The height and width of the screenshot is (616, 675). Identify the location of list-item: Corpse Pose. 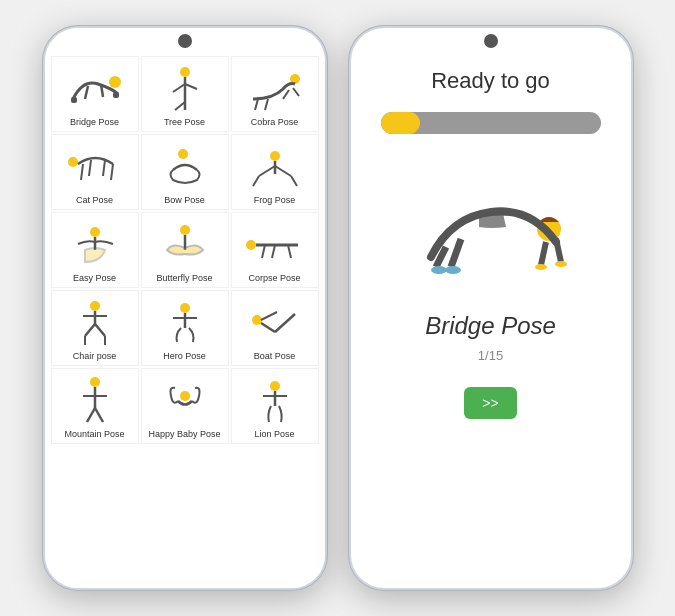
(275, 250).